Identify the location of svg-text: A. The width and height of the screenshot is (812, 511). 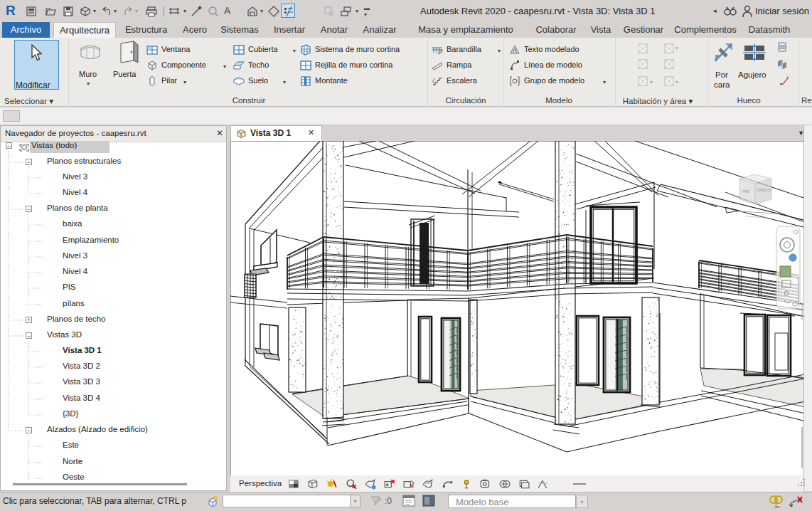
(515, 51).